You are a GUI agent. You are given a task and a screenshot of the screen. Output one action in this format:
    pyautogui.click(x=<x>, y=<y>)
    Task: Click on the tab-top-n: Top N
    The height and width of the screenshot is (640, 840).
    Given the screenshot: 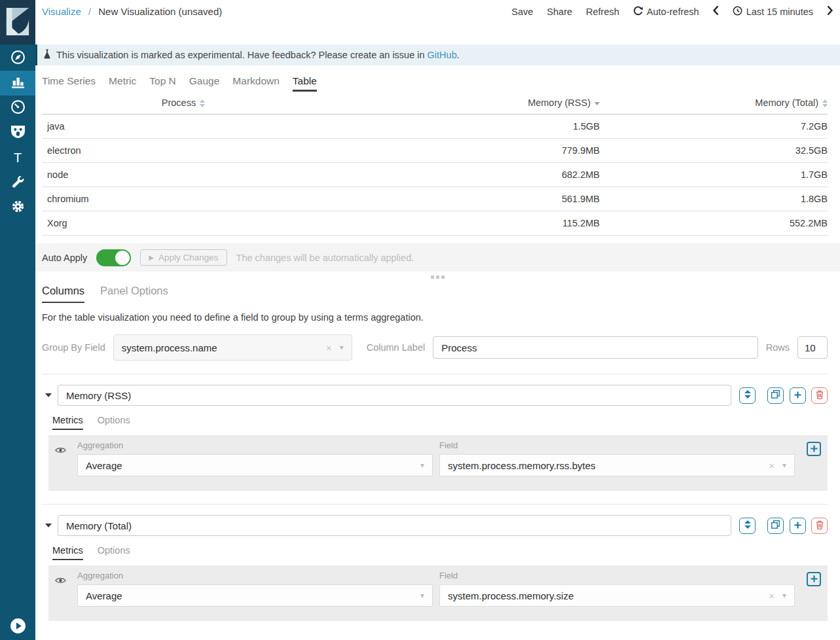 What is the action you would take?
    pyautogui.click(x=162, y=84)
    